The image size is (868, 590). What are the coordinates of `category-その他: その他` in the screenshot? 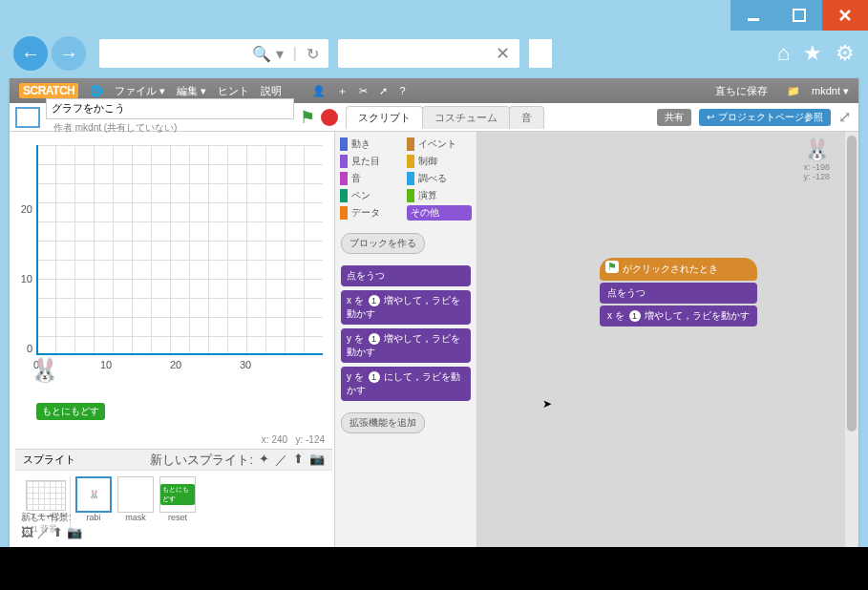 It's located at (439, 213).